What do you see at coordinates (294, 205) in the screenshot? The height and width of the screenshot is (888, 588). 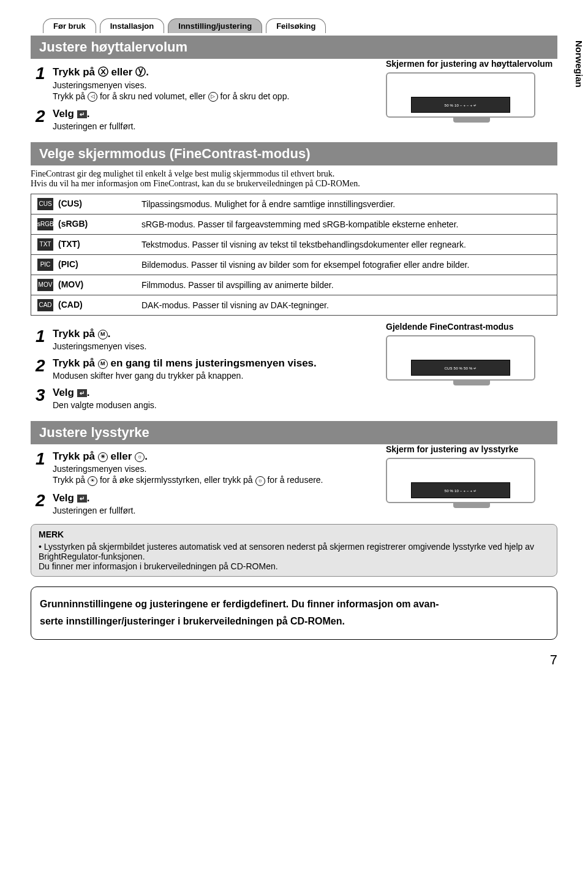 I see `table-row: CUS(CUS) Tilpassingsmodus. Mulighet for …` at bounding box center [294, 205].